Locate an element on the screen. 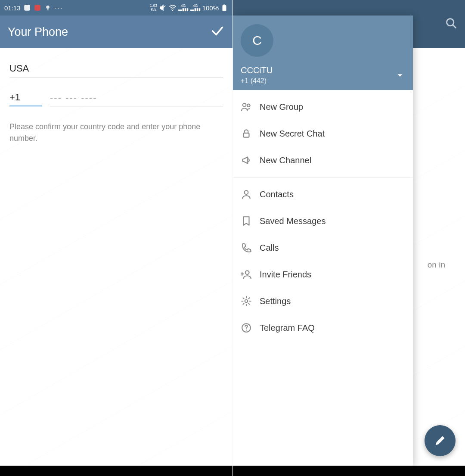 This screenshot has width=465, height=476. search-button is located at coordinates (451, 24).